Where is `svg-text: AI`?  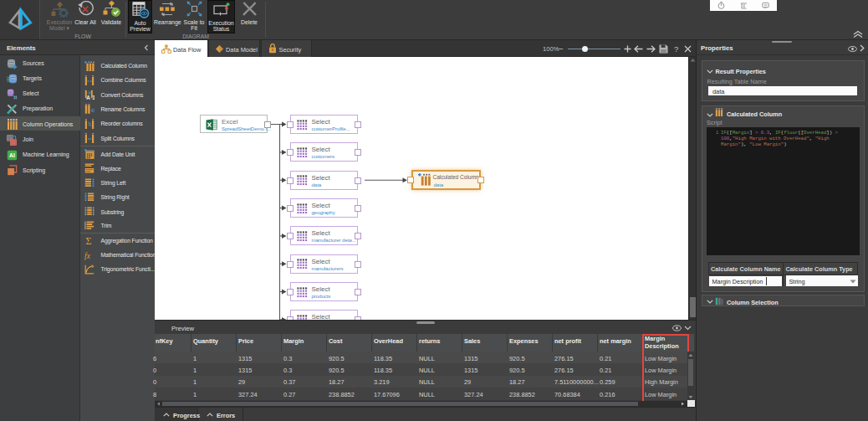
svg-text: AI is located at coordinates (12, 156).